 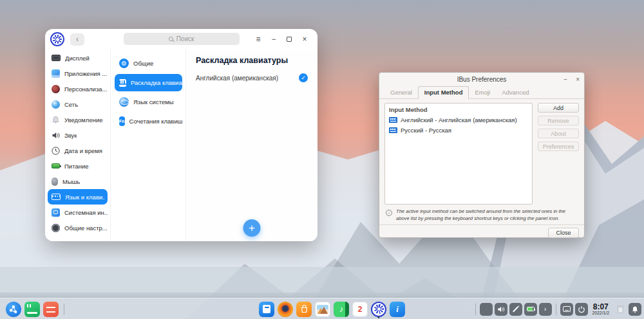 What do you see at coordinates (55, 89) in the screenshot?
I see `personalization-icon` at bounding box center [55, 89].